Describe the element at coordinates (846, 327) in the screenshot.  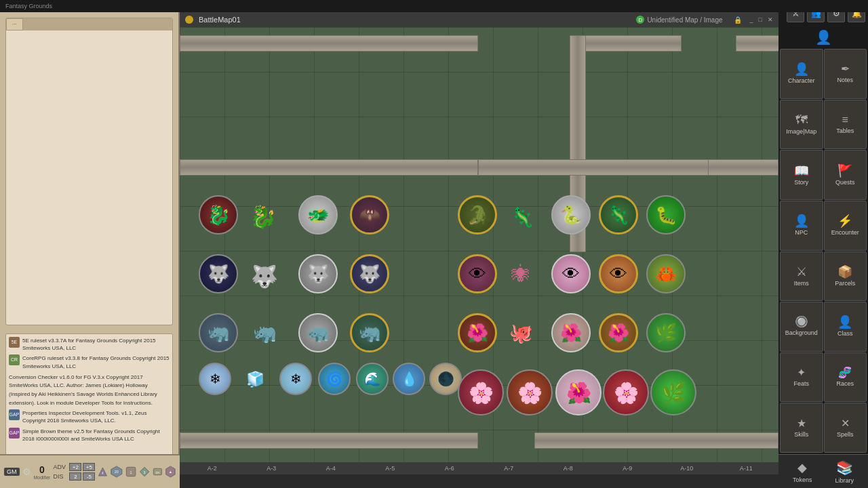
I see `class-btn: 👤 Class` at that location.